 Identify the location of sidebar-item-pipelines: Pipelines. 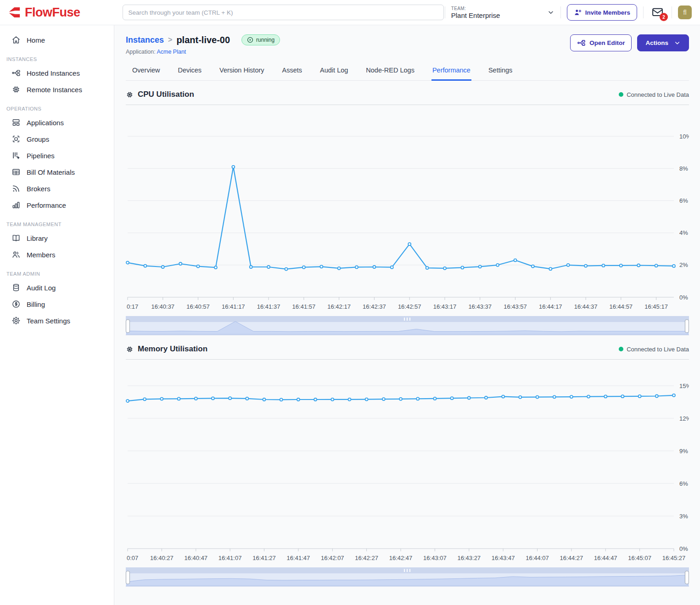
(57, 155).